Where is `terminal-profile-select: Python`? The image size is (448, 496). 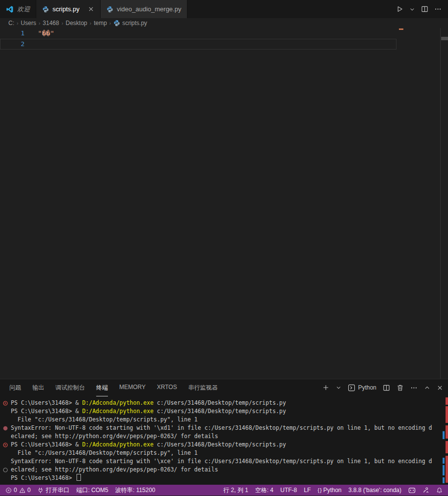
terminal-profile-select: Python is located at coordinates (362, 388).